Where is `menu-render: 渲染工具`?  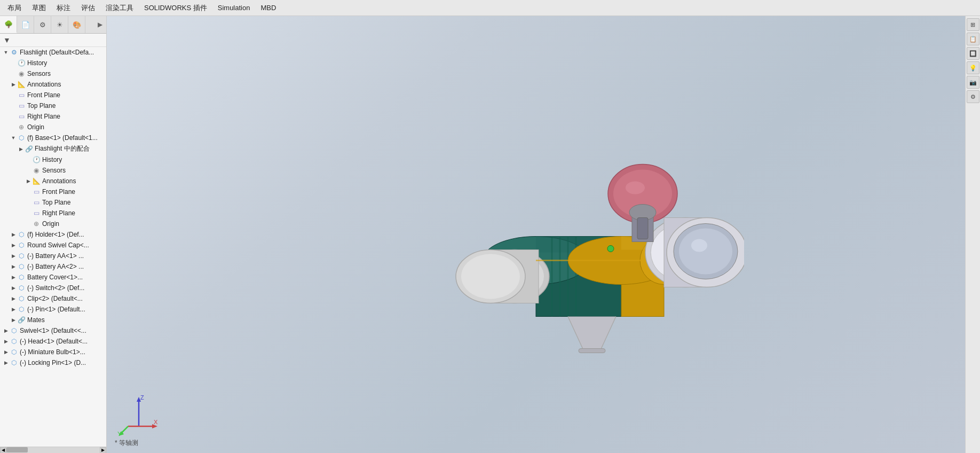 menu-render: 渲染工具 is located at coordinates (120, 8).